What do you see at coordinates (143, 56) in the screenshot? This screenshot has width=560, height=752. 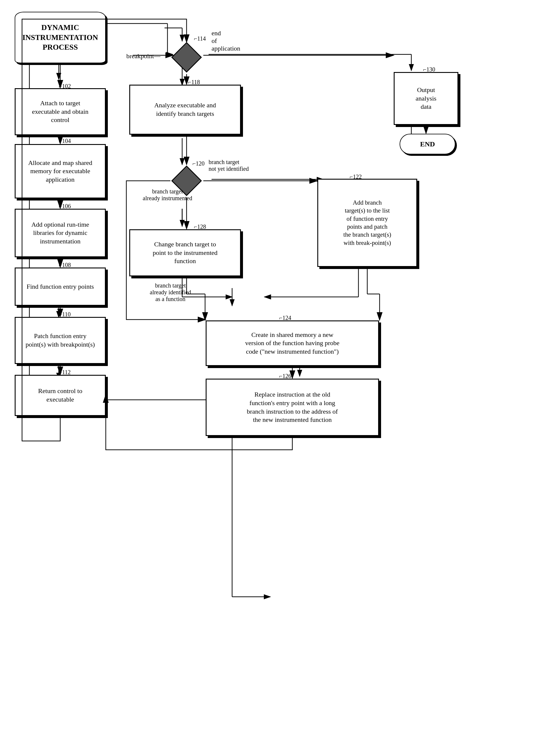 I see `label-breakpoint: breakpoint—` at bounding box center [143, 56].